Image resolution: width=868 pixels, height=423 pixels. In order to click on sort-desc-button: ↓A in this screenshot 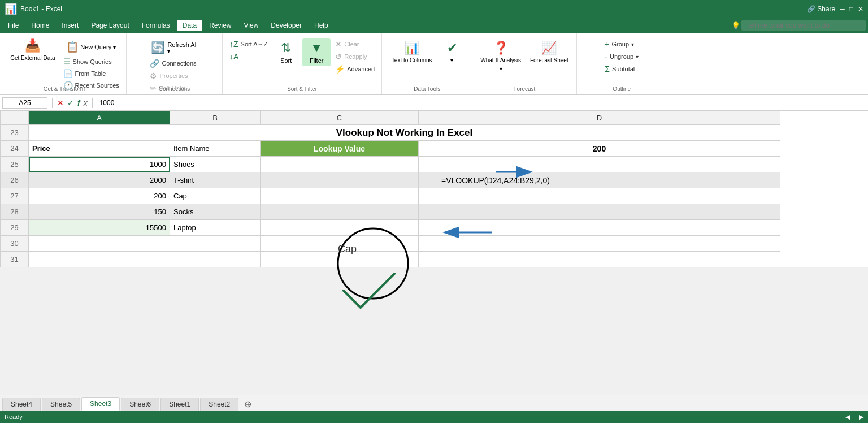, I will do `click(249, 57)`.